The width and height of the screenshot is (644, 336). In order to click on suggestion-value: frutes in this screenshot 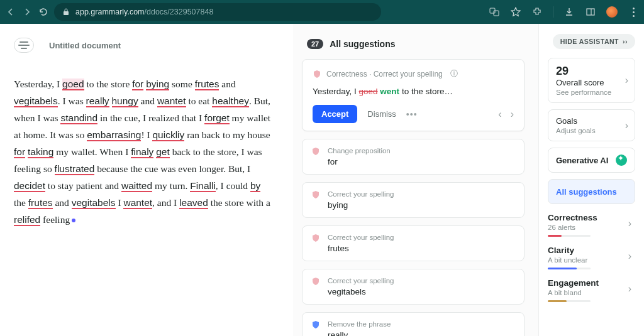, I will do `click(361, 249)`.